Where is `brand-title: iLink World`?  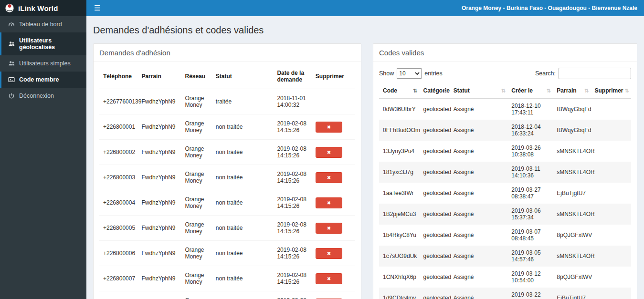
brand-title: iLink World is located at coordinates (38, 9).